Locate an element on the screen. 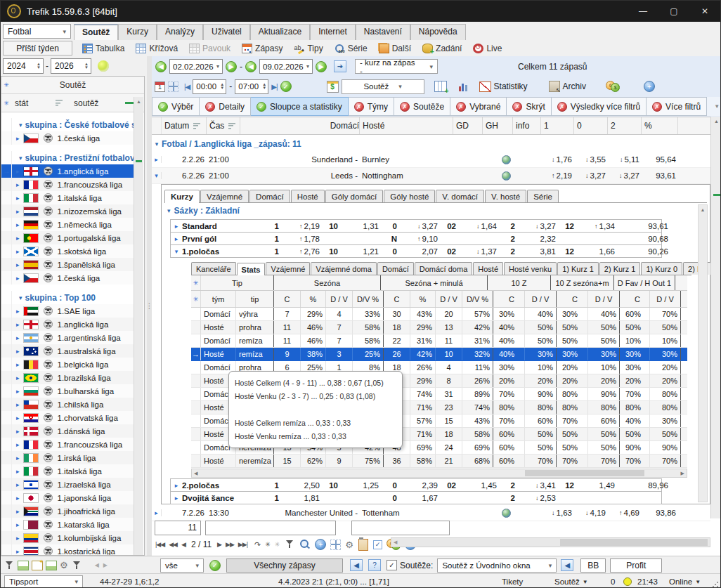  filter-button: ✗Skrýt is located at coordinates (528, 107).